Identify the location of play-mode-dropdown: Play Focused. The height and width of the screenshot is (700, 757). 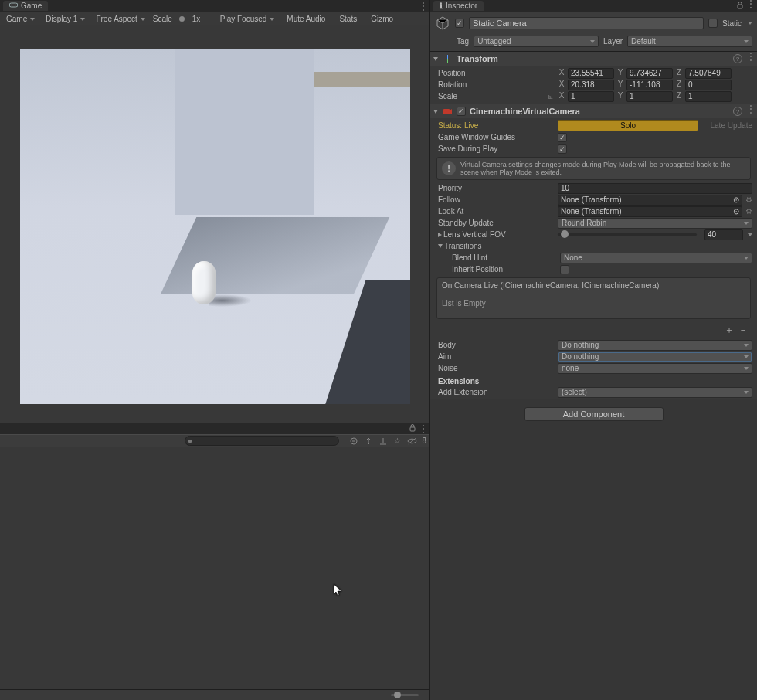
(247, 19).